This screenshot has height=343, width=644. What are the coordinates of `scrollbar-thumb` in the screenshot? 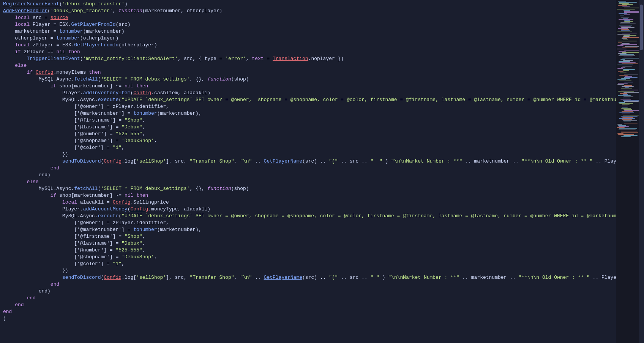 It's located at (641, 27).